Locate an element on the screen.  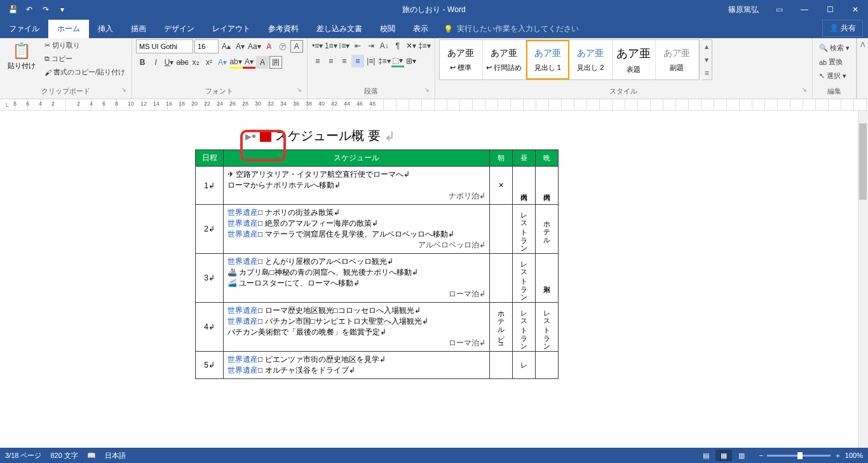
select-button: ↖選択 ▾ is located at coordinates (834, 76).